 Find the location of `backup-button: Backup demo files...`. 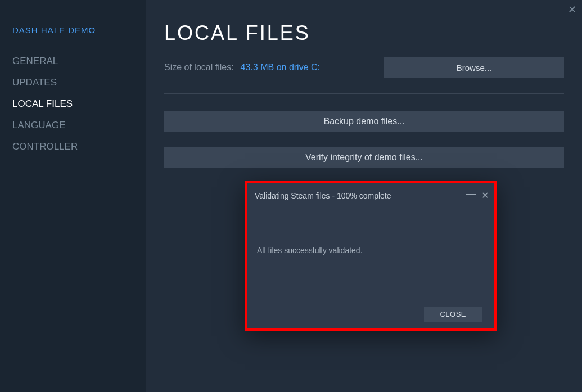

backup-button: Backup demo files... is located at coordinates (364, 121).